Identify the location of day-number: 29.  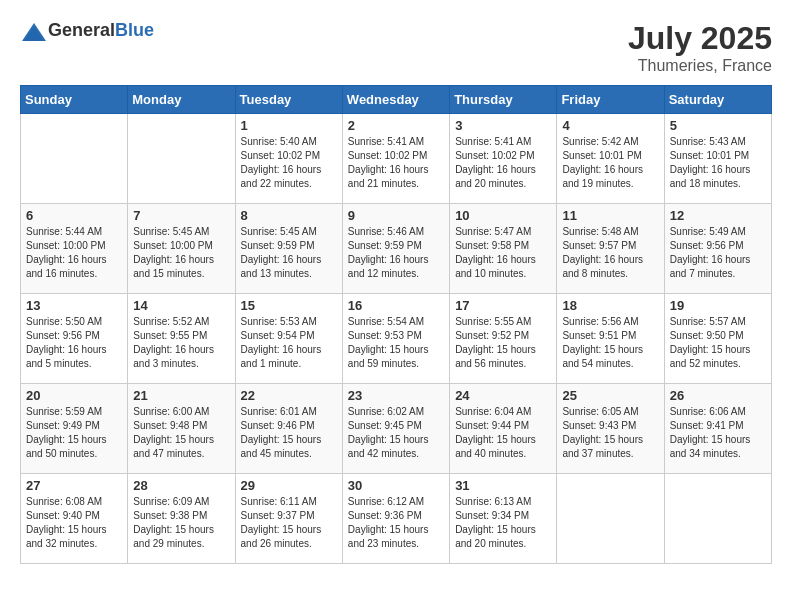
(289, 486).